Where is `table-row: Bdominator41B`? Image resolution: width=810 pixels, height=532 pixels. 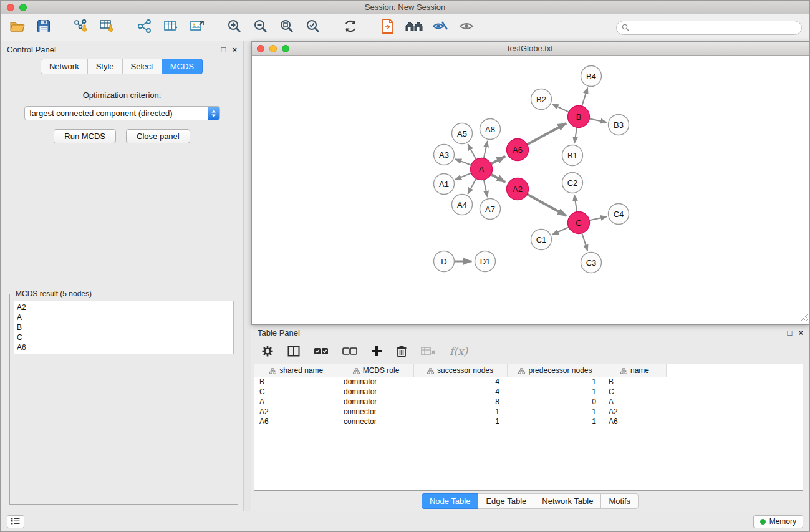
table-row: Bdominator41B is located at coordinates (529, 382).